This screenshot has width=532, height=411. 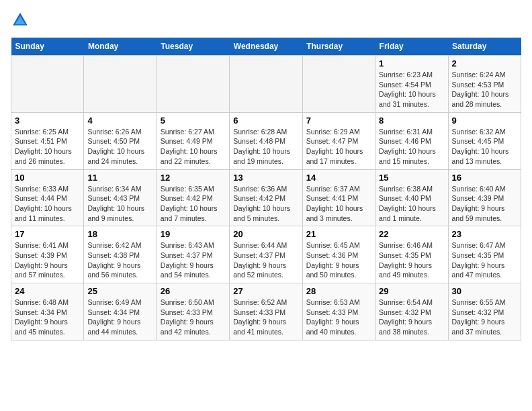 I want to click on day-info: Sunrise: 6:48 AM Sunset: 4:34 PM Dayligh…, so click(x=47, y=317).